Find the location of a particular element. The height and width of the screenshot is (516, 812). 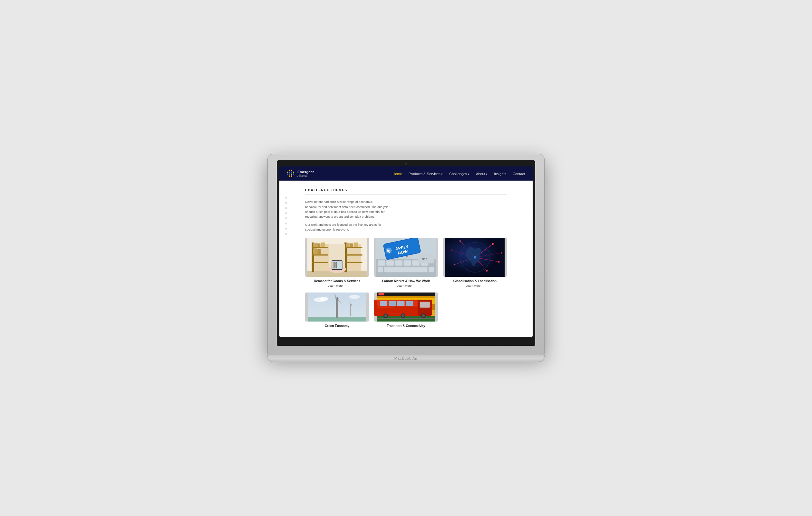

card-green-image is located at coordinates (337, 307).